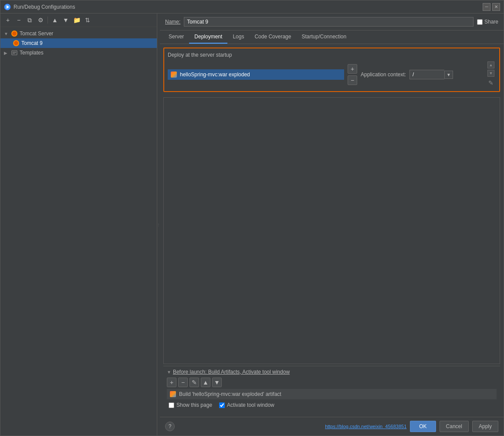 This screenshot has height=436, width=504. Describe the element at coordinates (78, 43) in the screenshot. I see `tree-item-tomcat9: Tomcat 9` at that location.